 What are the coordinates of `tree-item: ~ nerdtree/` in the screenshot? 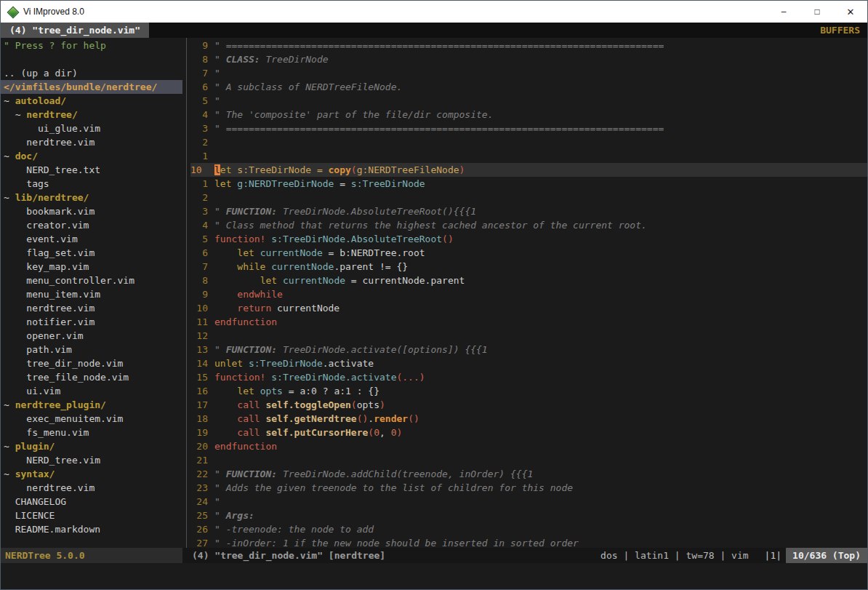 It's located at (92, 115).